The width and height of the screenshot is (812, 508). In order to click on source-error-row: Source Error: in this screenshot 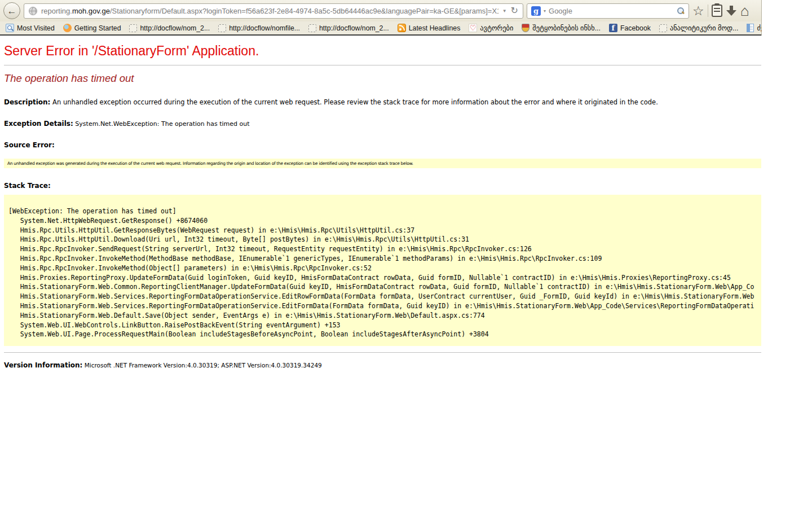, I will do `click(382, 145)`.